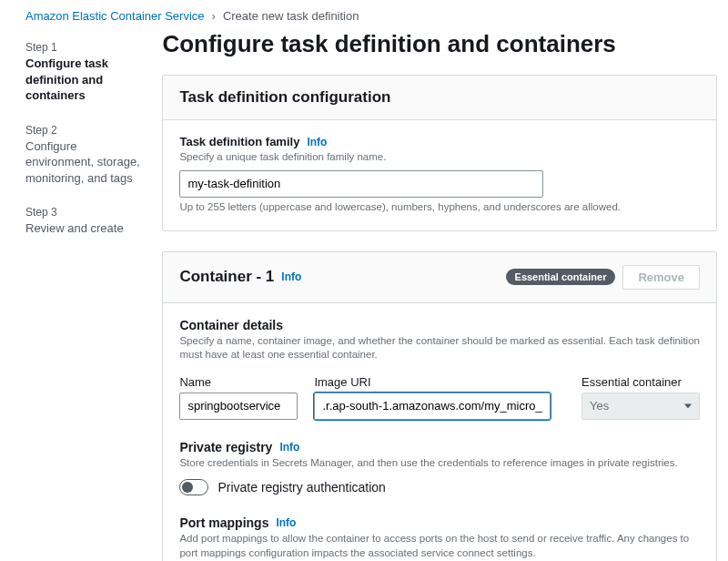 This screenshot has width=728, height=561. I want to click on family-hint: Specify a unique task definition family …, so click(440, 158).